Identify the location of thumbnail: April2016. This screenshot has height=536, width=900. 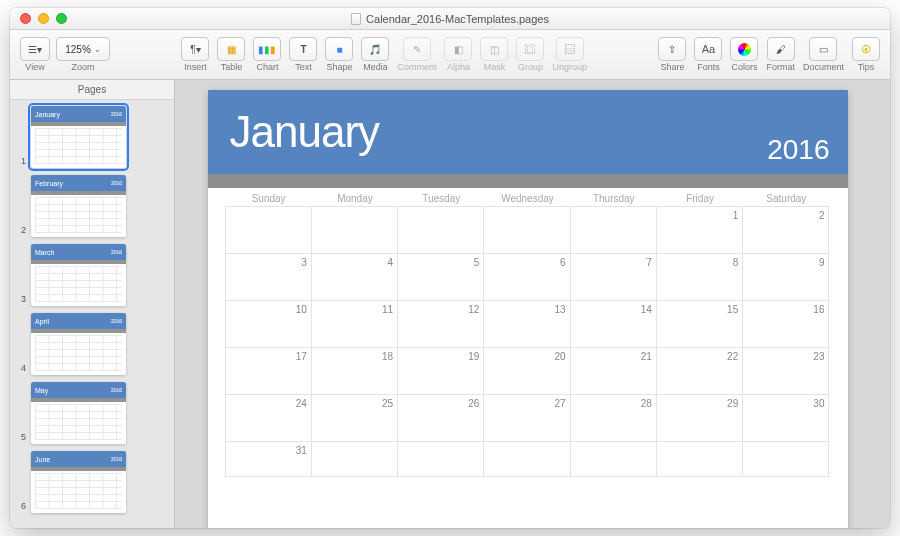
(78, 344).